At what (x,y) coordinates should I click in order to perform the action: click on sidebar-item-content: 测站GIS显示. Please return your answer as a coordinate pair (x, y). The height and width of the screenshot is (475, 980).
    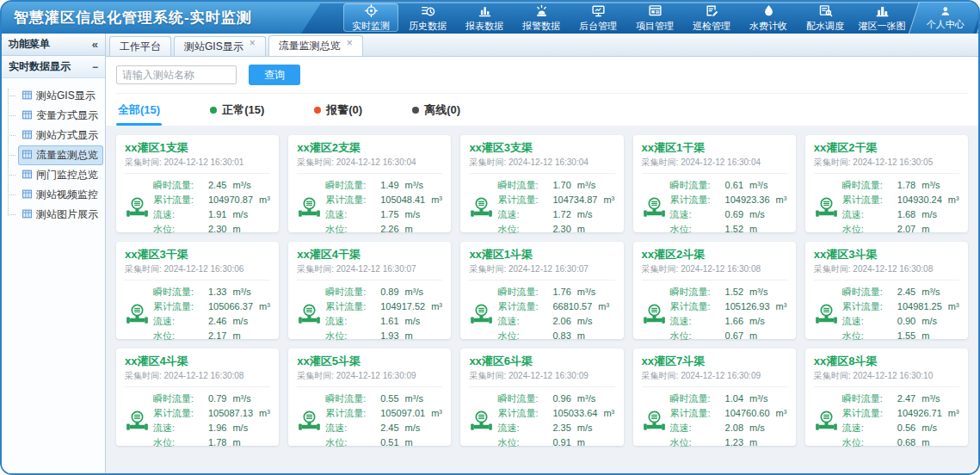
    Looking at the image, I should click on (59, 96).